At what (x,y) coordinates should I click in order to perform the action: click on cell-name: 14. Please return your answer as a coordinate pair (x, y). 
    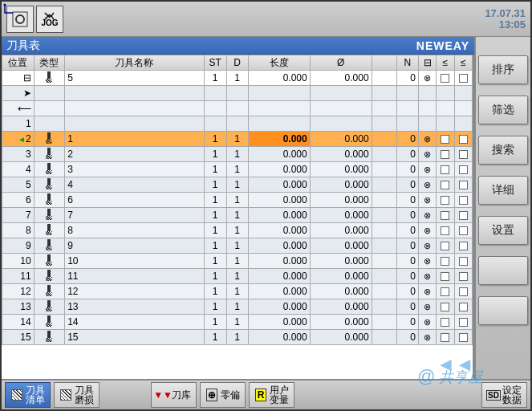
    Looking at the image, I should click on (135, 323).